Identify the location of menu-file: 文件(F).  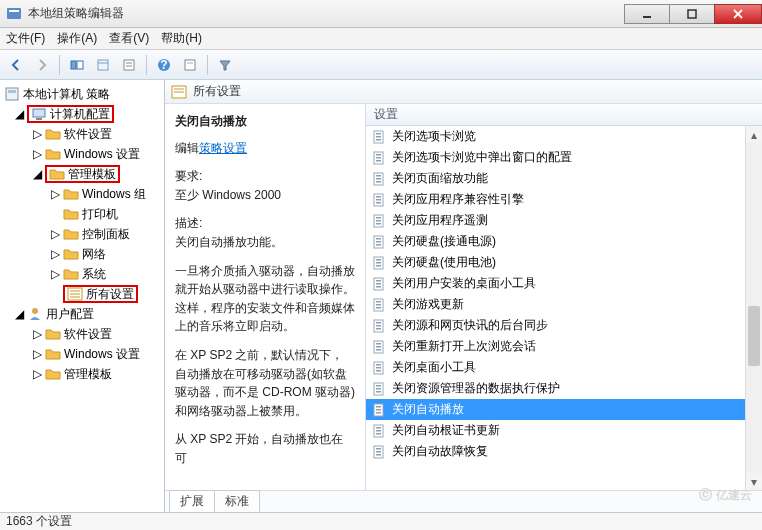
(26, 38).